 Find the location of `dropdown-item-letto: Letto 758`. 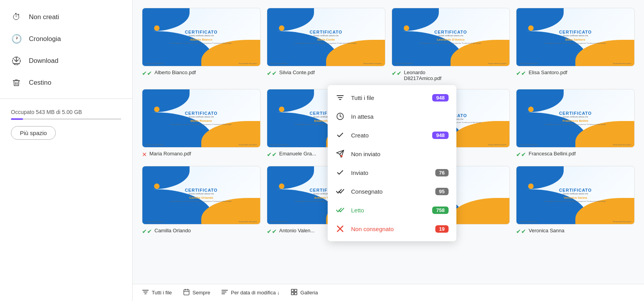

dropdown-item-letto: Letto 758 is located at coordinates (392, 210).